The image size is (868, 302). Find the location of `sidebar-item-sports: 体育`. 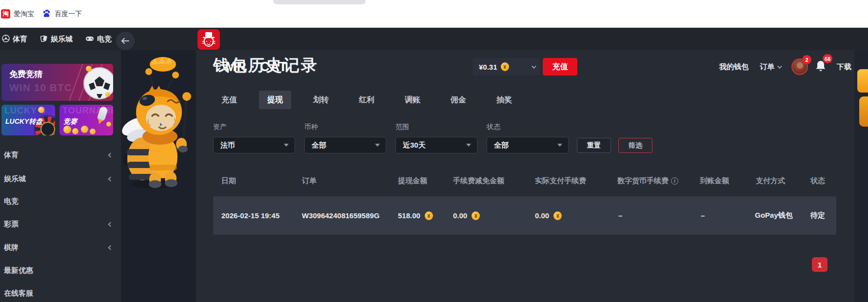

sidebar-item-sports: 体育 is located at coordinates (60, 155).